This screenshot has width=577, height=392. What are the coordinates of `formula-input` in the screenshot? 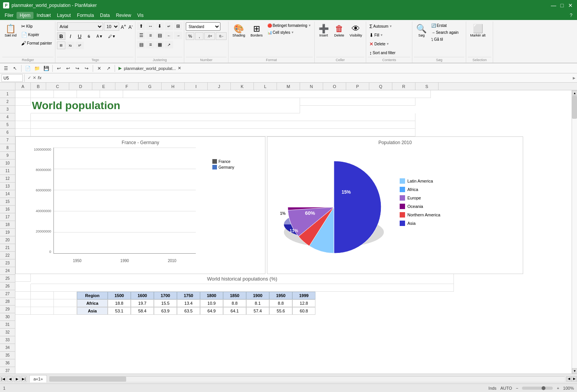 It's located at (308, 78).